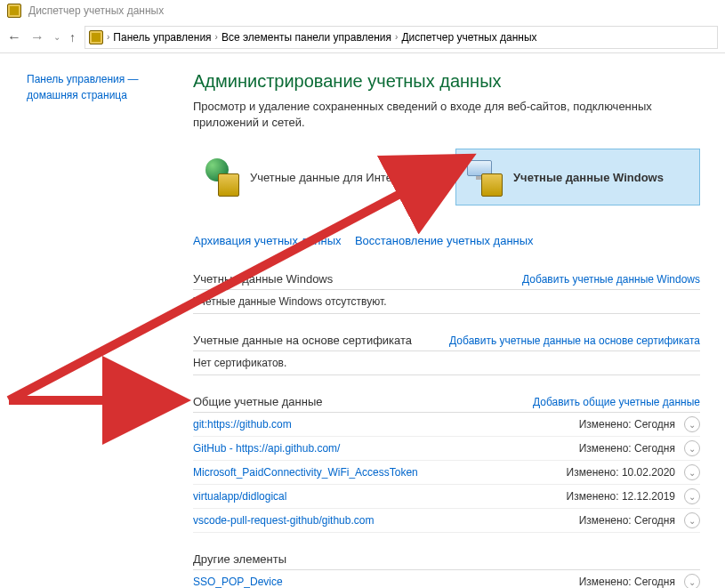 The width and height of the screenshot is (725, 588). I want to click on add-credential-link: Добавить учетные данные Windows, so click(611, 279).